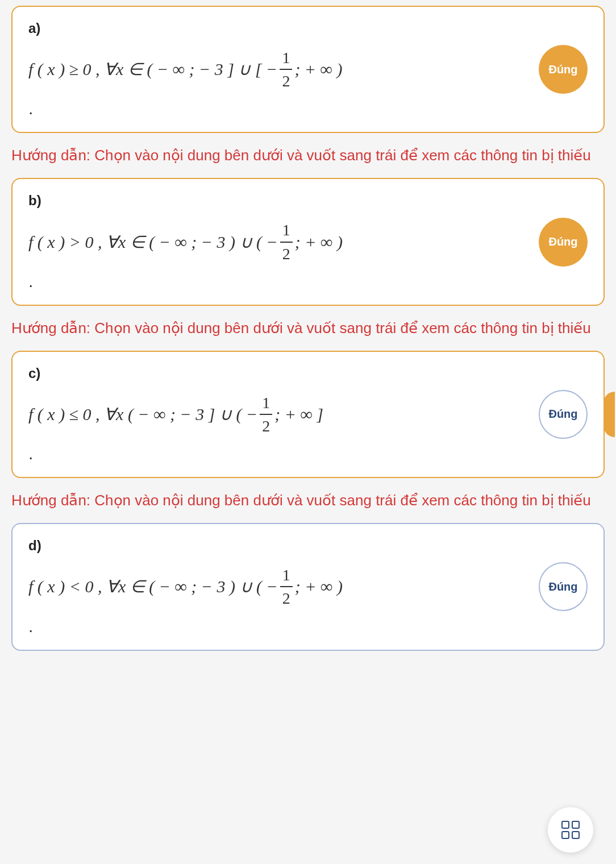 The width and height of the screenshot is (616, 864). What do you see at coordinates (143, 414) in the screenshot?
I see `math-prefix: f ( x ) ≤ 0 , ∀x ( − ∞ ; − 3 ] ∪ ( −` at bounding box center [143, 414].